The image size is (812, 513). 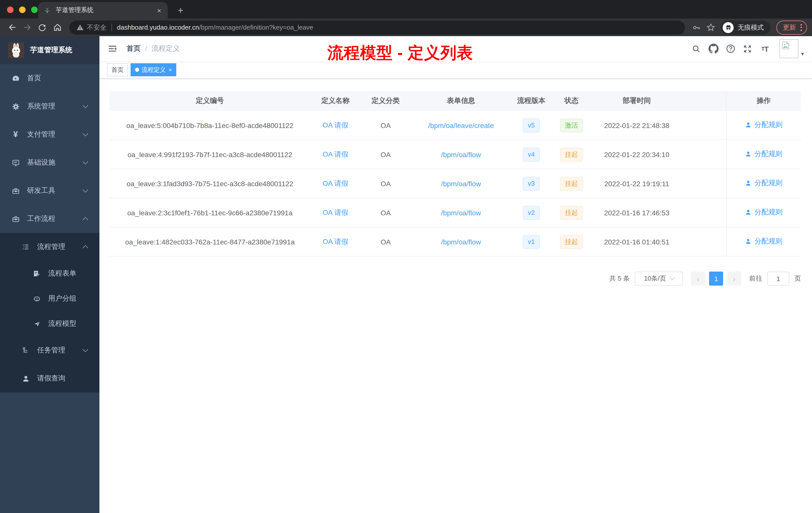 I want to click on user-menu: ▾, so click(x=792, y=49).